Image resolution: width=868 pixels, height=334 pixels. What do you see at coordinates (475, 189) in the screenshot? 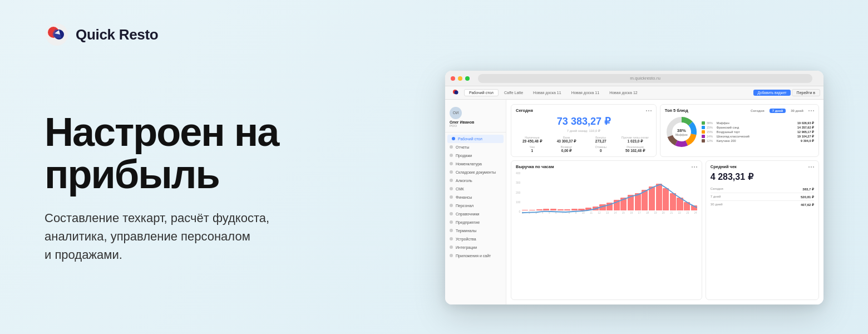
I see `sidebar-item-crm: СМК` at bounding box center [475, 189].